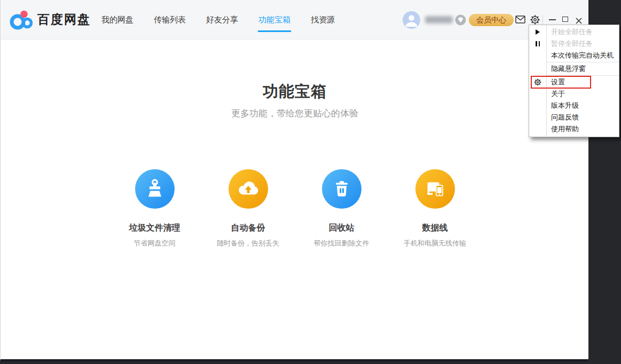 Image resolution: width=621 pixels, height=364 pixels. Describe the element at coordinates (342, 228) in the screenshot. I see `feature-name: 回收站` at that location.